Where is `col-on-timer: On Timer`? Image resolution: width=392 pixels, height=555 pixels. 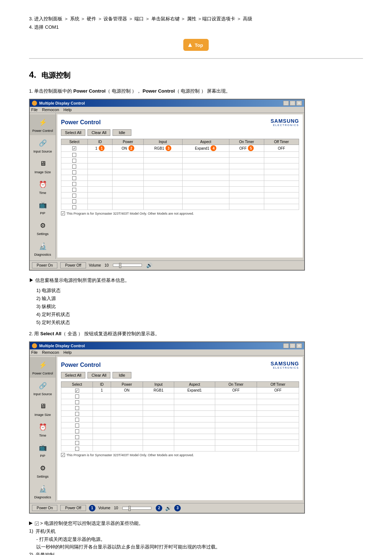
col-on-timer: On Timer is located at coordinates (246, 142).